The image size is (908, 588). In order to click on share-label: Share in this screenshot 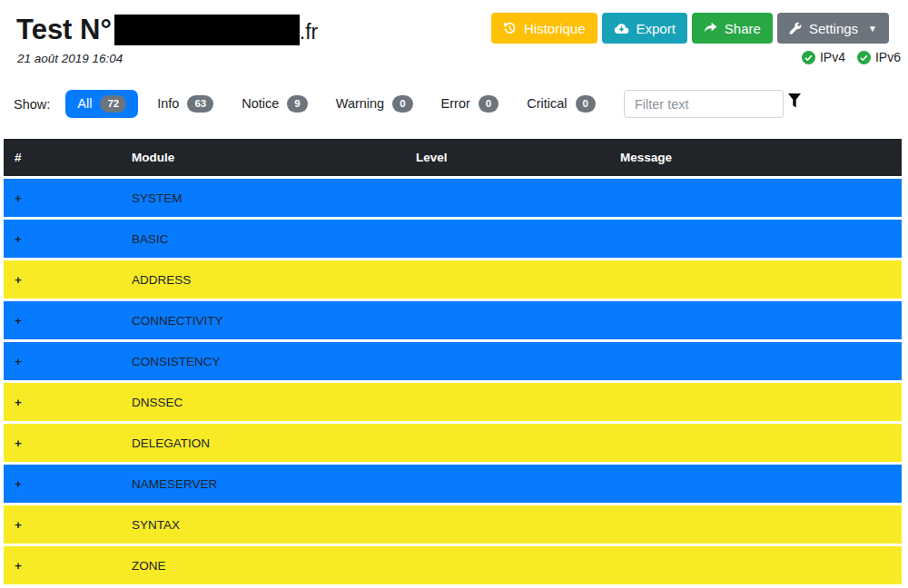, I will do `click(743, 29)`.